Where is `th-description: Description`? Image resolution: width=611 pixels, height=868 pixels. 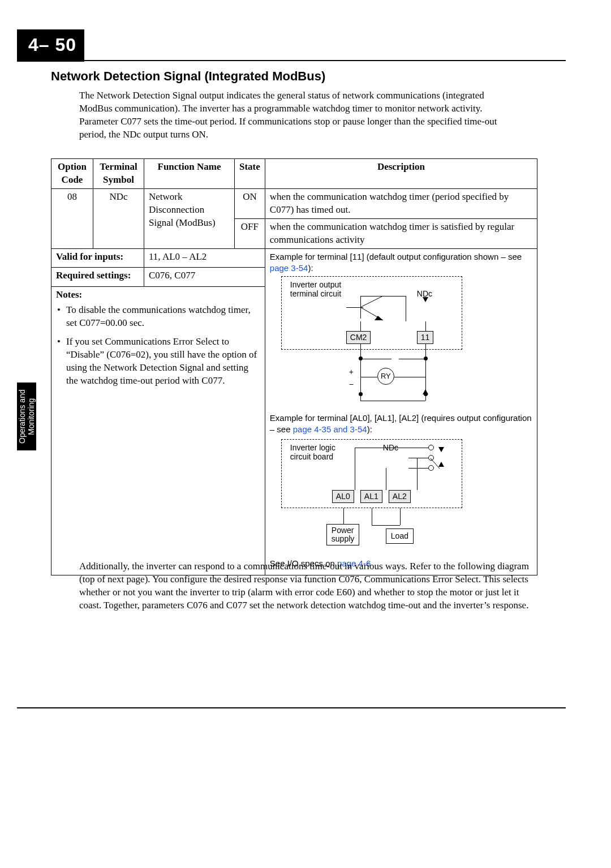 th-description: Description is located at coordinates (401, 174).